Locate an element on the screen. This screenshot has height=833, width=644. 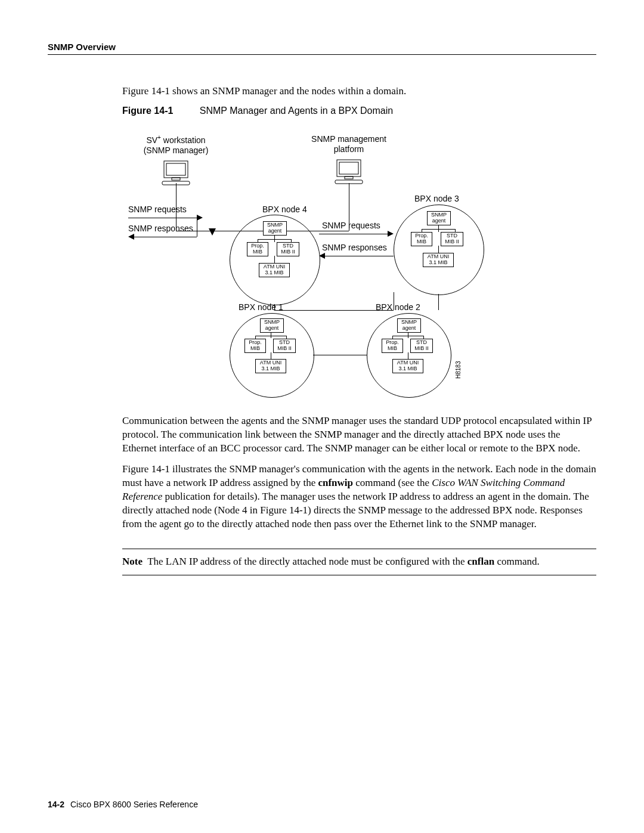
snmp-requests-label-left: SNMP requests is located at coordinates (157, 209).